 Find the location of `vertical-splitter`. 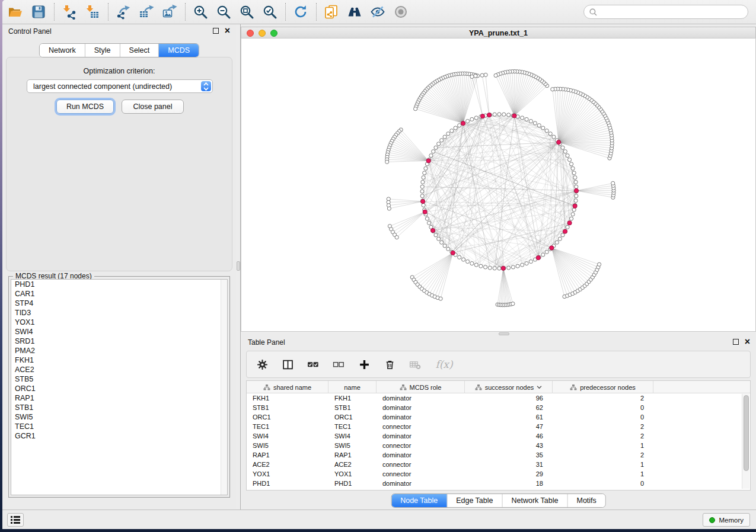

vertical-splitter is located at coordinates (238, 267).